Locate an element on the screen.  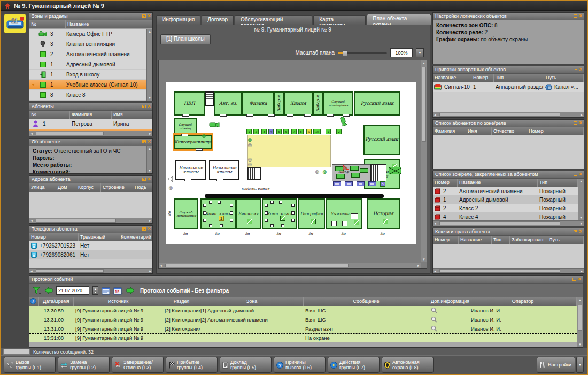
plan-room: Русский язык is located at coordinates (382, 140).